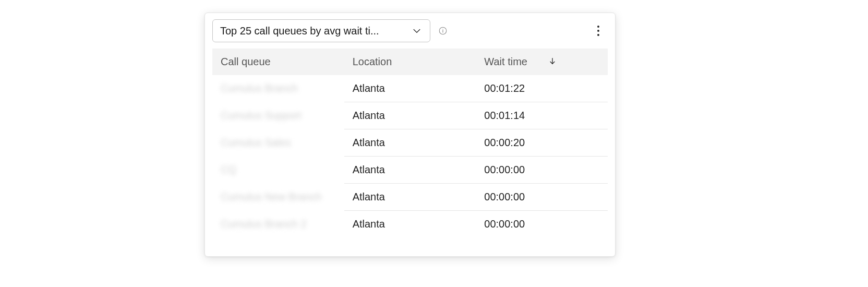 The height and width of the screenshot is (287, 868). I want to click on table-row: Cumulus Branch Atlanta 00:01:22, so click(410, 89).